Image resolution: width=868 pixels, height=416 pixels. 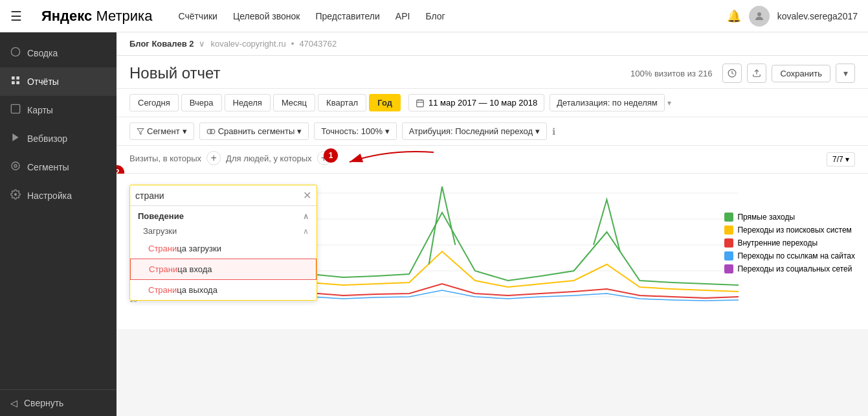 What do you see at coordinates (759, 16) in the screenshot?
I see `avatar` at bounding box center [759, 16].